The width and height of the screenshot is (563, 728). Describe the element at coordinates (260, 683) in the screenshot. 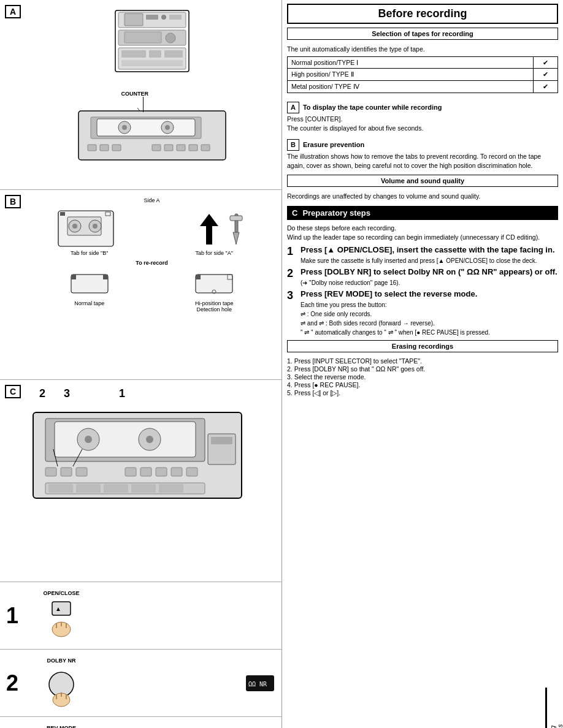

I see `dolby-nr-display: ΩΩ NR` at that location.